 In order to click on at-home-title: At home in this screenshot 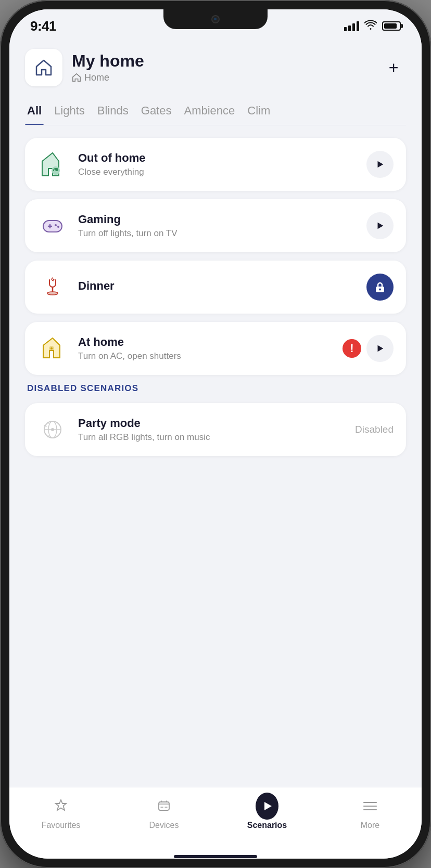, I will do `click(205, 342)`.